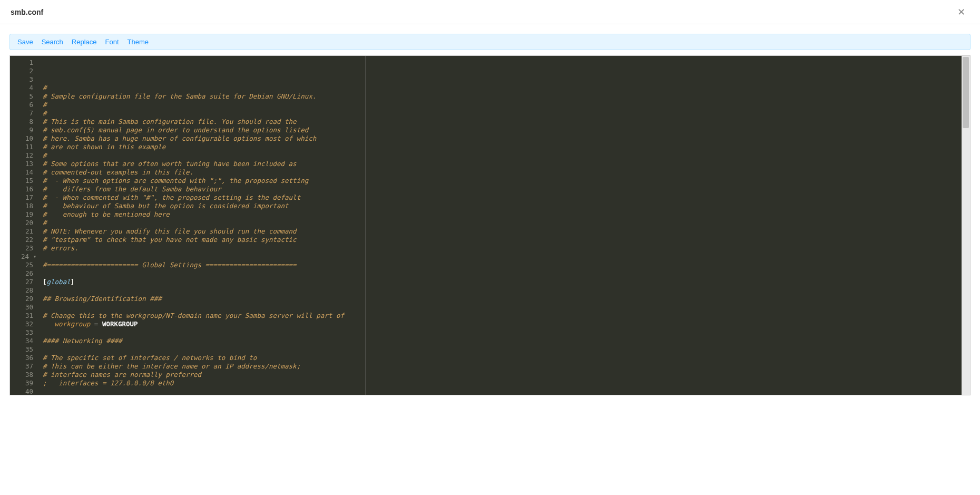 This screenshot has height=495, width=980. What do you see at coordinates (506, 324) in the screenshot?
I see `code-line: workgroup = WORKGROUP` at bounding box center [506, 324].